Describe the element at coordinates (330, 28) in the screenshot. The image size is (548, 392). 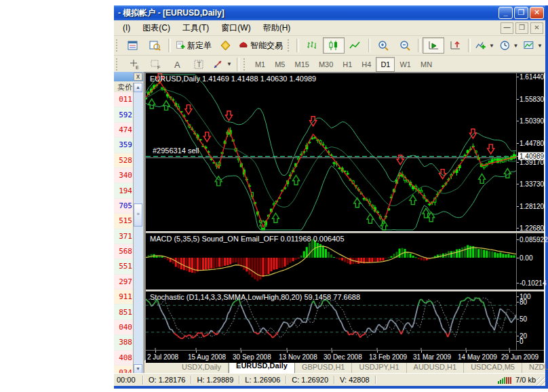
I see `menu-bar: (I)图表(C)工具(T)窗口(W)帮助(H) — ❐ ✕` at that location.